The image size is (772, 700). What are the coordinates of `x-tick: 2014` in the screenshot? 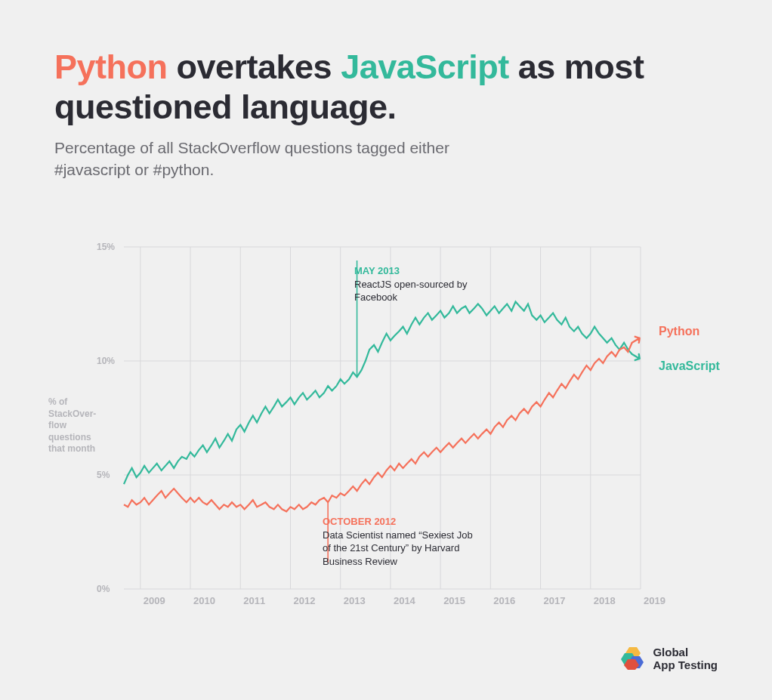 It's located at (405, 601).